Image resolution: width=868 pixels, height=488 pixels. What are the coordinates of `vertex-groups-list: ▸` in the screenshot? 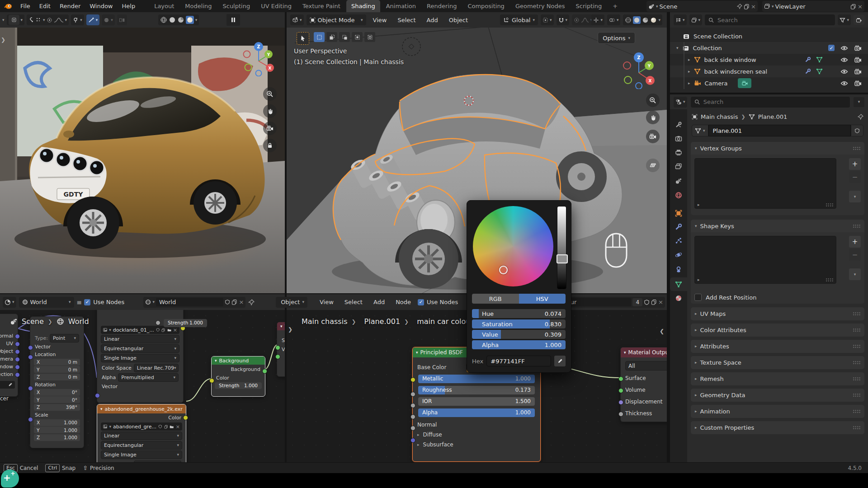 It's located at (765, 183).